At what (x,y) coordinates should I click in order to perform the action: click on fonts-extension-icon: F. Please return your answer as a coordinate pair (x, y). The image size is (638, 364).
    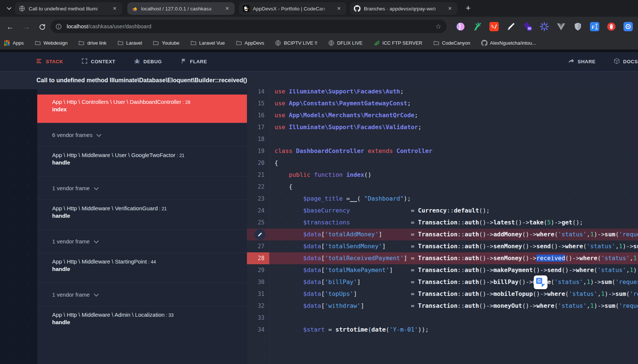
    Looking at the image, I should click on (594, 26).